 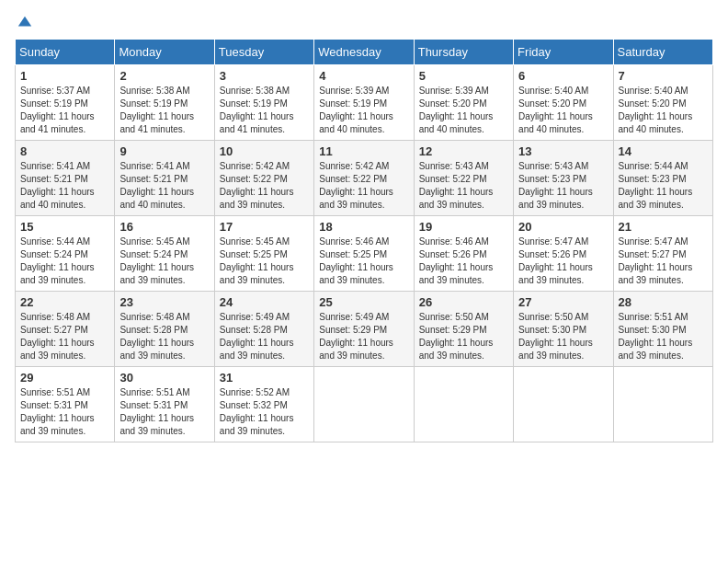 What do you see at coordinates (64, 337) in the screenshot?
I see `day-info: Sunrise: 5:48 AMSunset: 5:27 PMDaylight:…` at bounding box center [64, 337].